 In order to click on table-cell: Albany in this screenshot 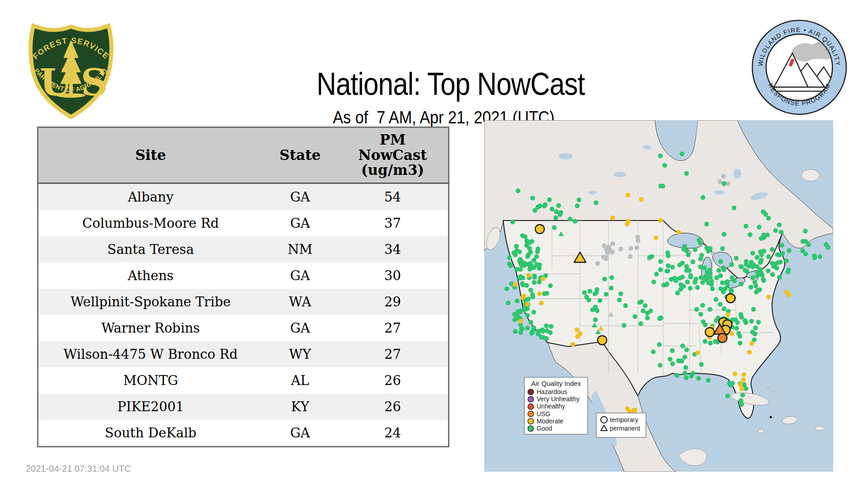, I will do `click(151, 197)`.